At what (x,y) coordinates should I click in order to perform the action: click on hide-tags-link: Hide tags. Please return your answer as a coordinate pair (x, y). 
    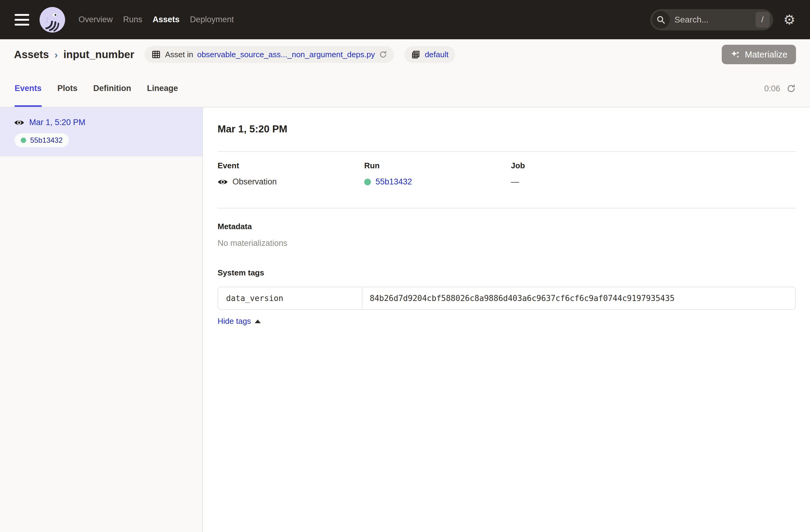
    Looking at the image, I should click on (506, 321).